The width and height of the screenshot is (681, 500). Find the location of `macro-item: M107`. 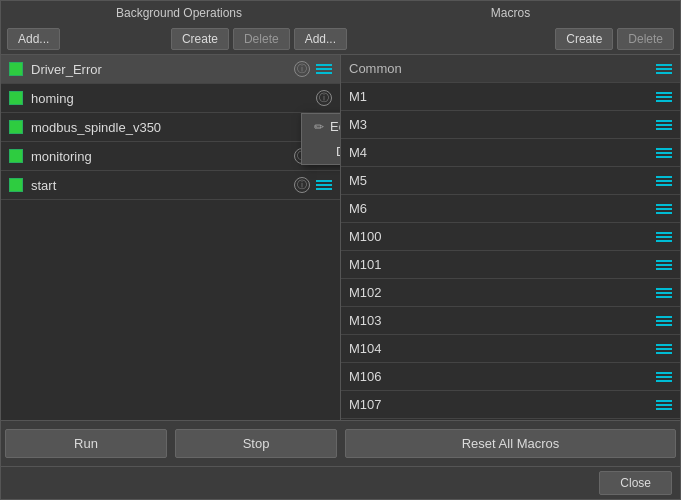

macro-item: M107 is located at coordinates (510, 405).